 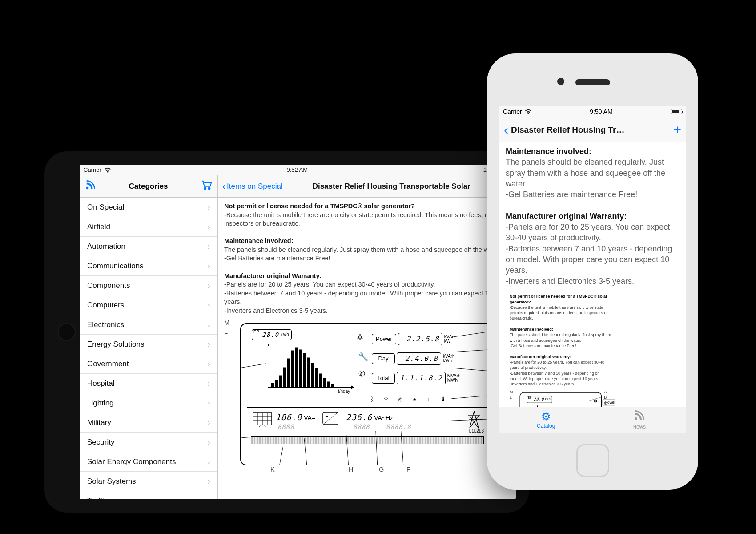 What do you see at coordinates (108, 364) in the screenshot?
I see `sidebar-item-label: Government` at bounding box center [108, 364].